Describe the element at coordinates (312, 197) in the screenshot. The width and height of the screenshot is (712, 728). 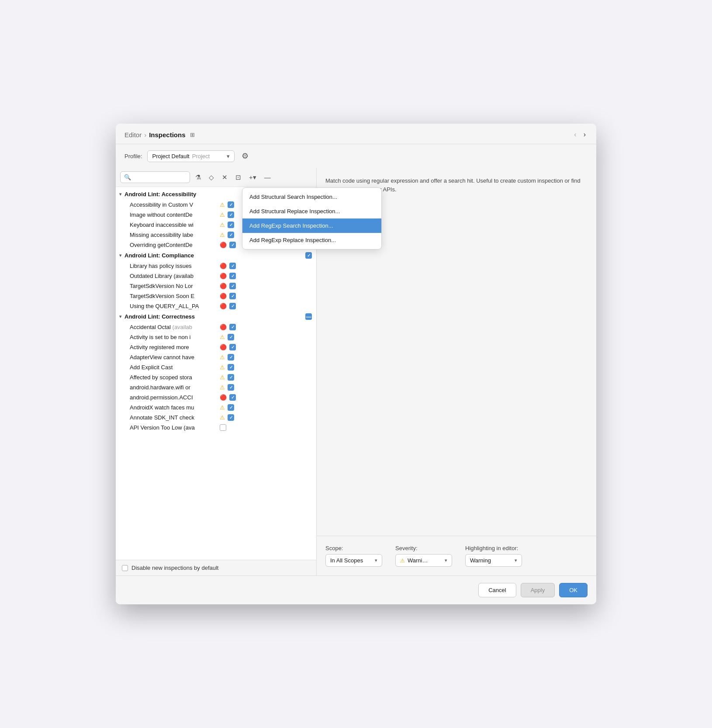
I see `add-structural-search-item: Add Structural Search Inspection...` at that location.